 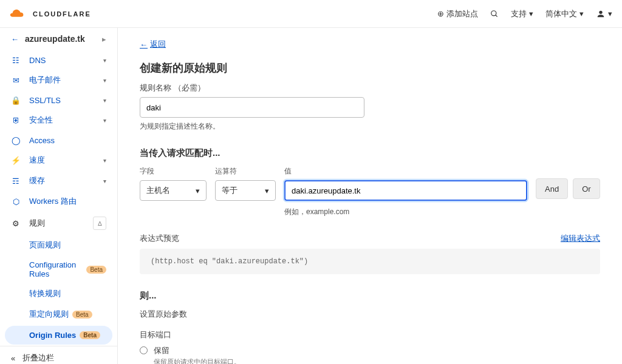 What do you see at coordinates (100, 223) in the screenshot?
I see `collapse-icon: ᐃ` at bounding box center [100, 223].